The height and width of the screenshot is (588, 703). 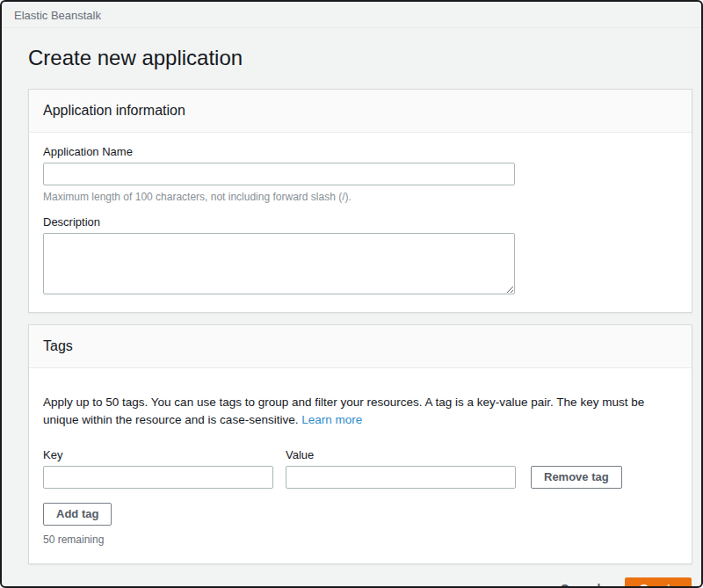 What do you see at coordinates (360, 411) in the screenshot?
I see `tags-intro-text: Apply up to 50 tags. You can use tags to…` at bounding box center [360, 411].